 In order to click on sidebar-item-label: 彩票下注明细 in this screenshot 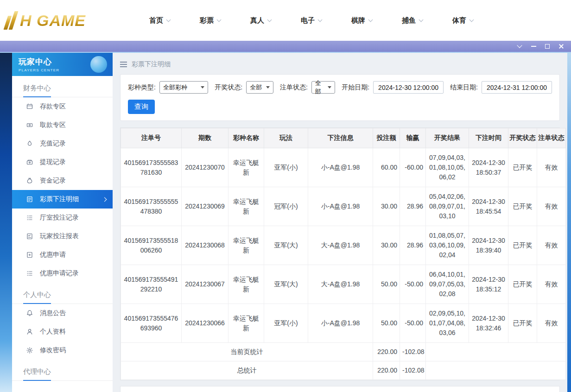, I will do `click(59, 199)`.